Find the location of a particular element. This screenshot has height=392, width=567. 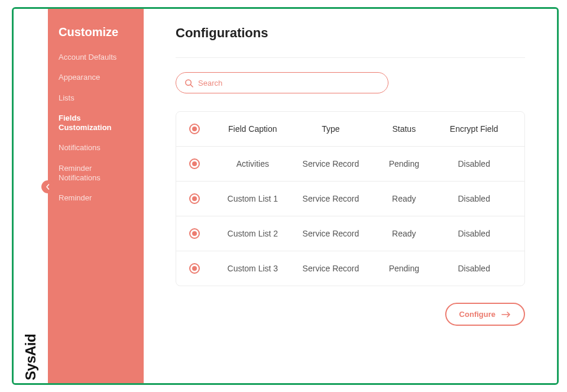

sidebar-collapse-button is located at coordinates (48, 187).